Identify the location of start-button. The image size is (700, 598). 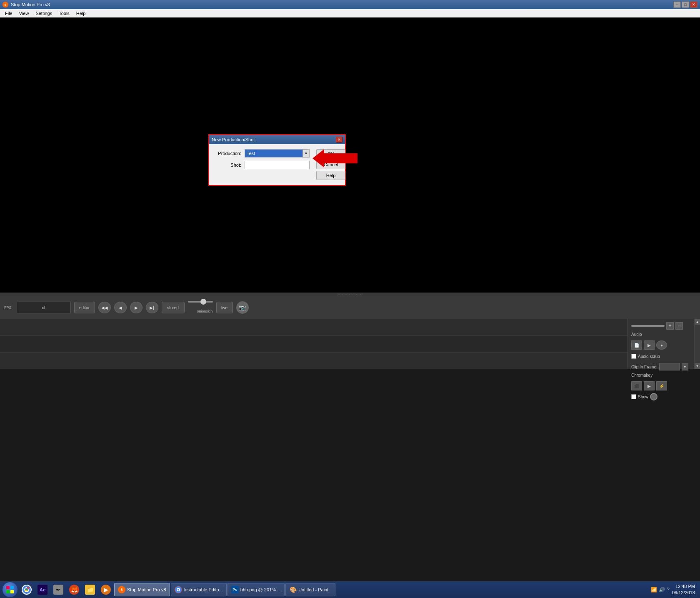
(10, 590).